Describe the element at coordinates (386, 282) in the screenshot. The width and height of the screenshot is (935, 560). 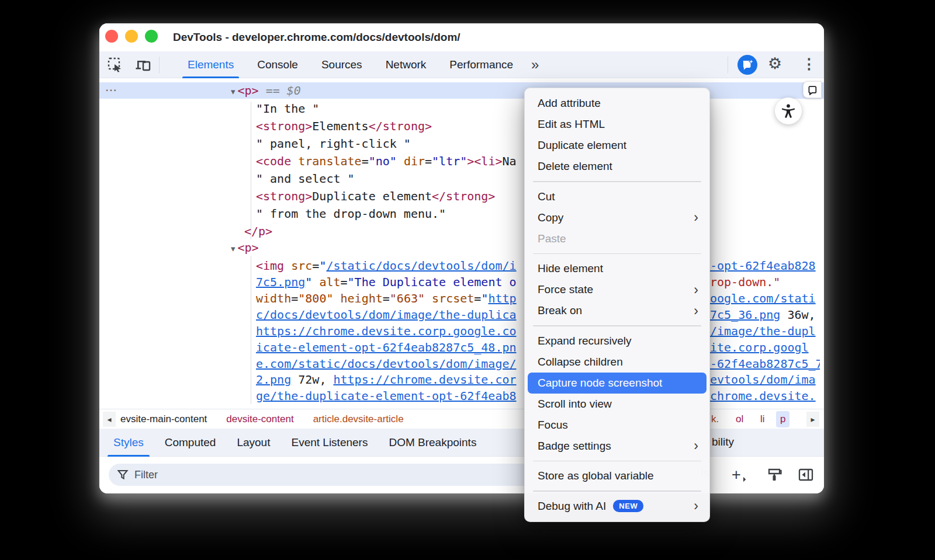
I see `dom-tree-line: 7c5.png" alt="The Duplicate element o` at that location.